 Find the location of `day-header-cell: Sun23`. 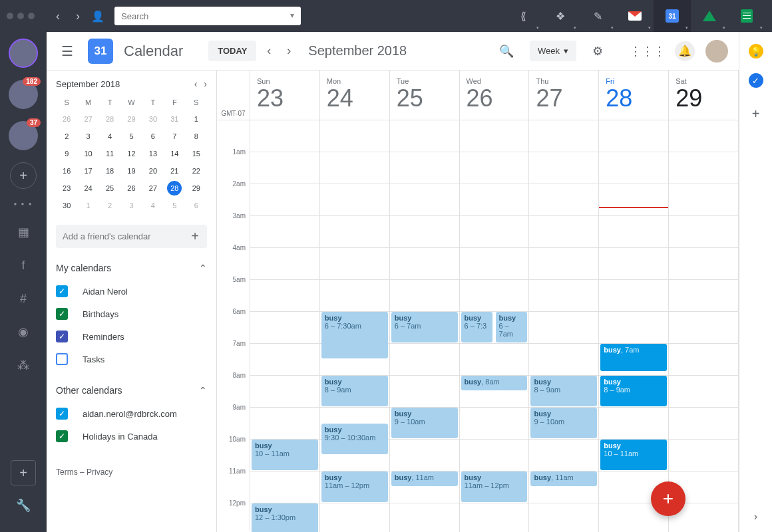

day-header-cell: Sun23 is located at coordinates (285, 95).